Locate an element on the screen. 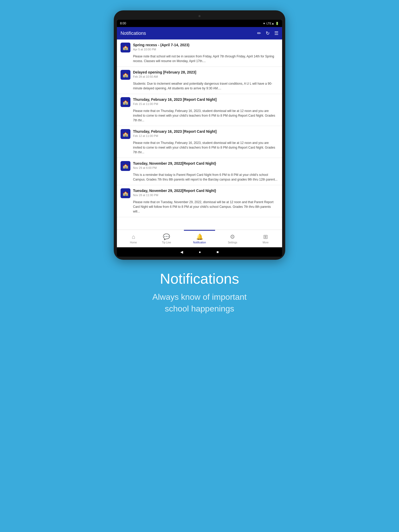 Image resolution: width=399 pixels, height=532 pixels. pencil-icon: ✏ is located at coordinates (259, 33).